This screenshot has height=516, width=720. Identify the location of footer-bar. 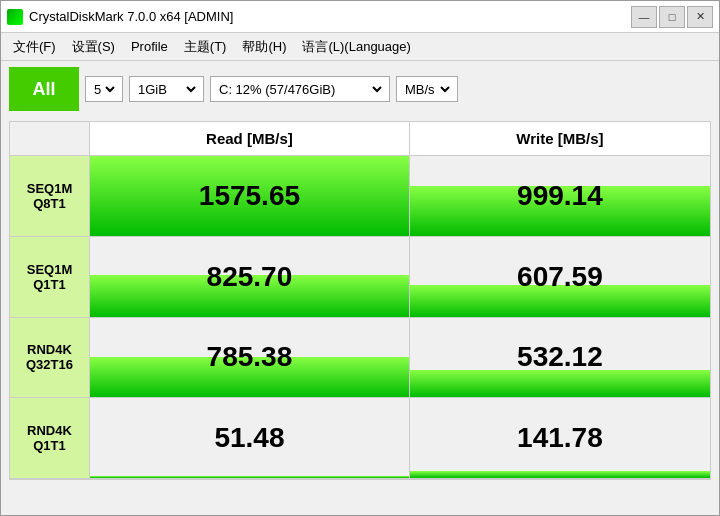
(360, 493).